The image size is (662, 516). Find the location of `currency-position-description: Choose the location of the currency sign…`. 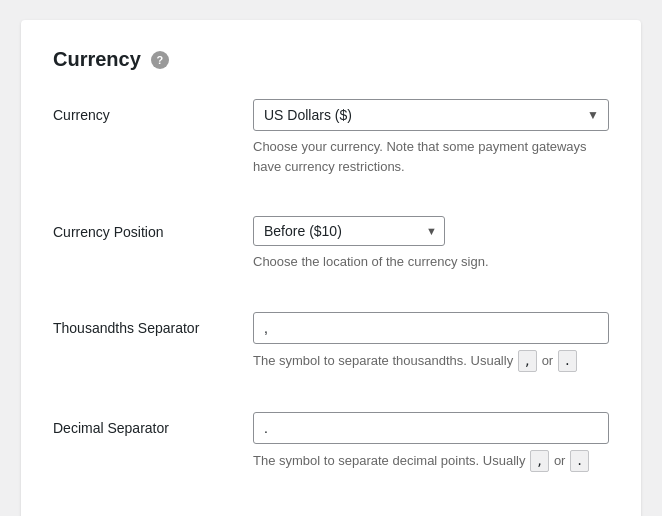

currency-position-description: Choose the location of the currency sign… is located at coordinates (431, 262).